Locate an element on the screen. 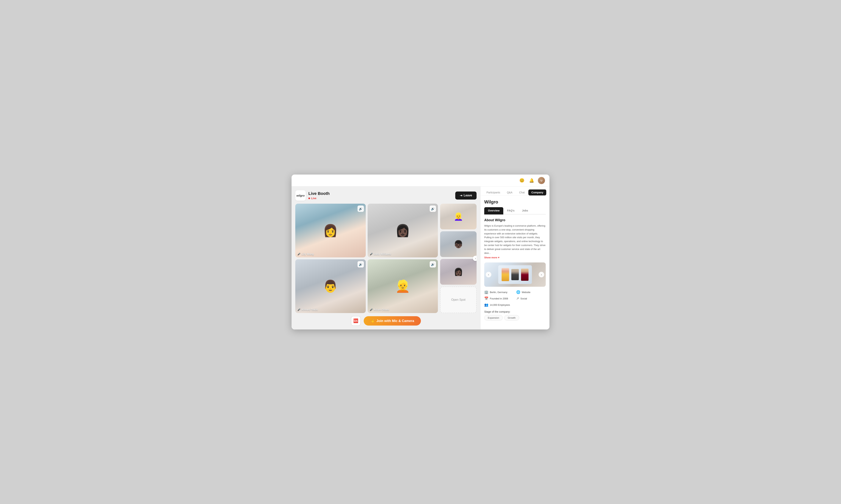 The image size is (841, 504). help-button: 🆘 is located at coordinates (356, 321).